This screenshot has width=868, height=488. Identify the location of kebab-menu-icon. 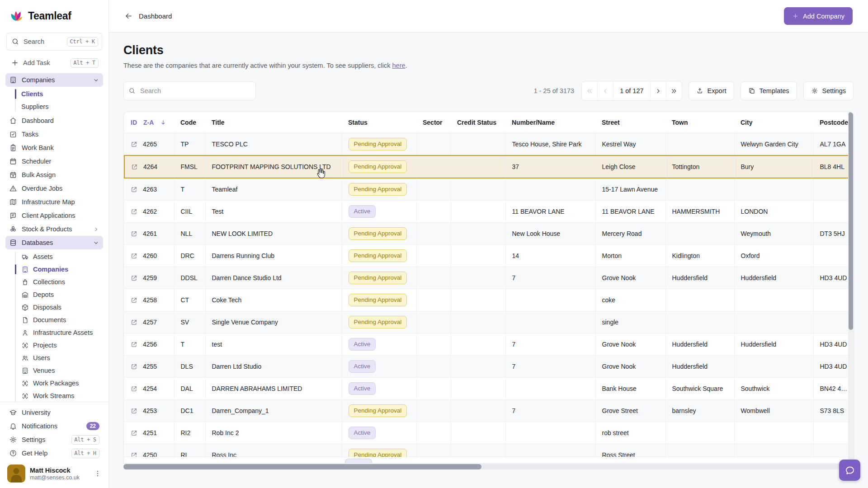
(98, 474).